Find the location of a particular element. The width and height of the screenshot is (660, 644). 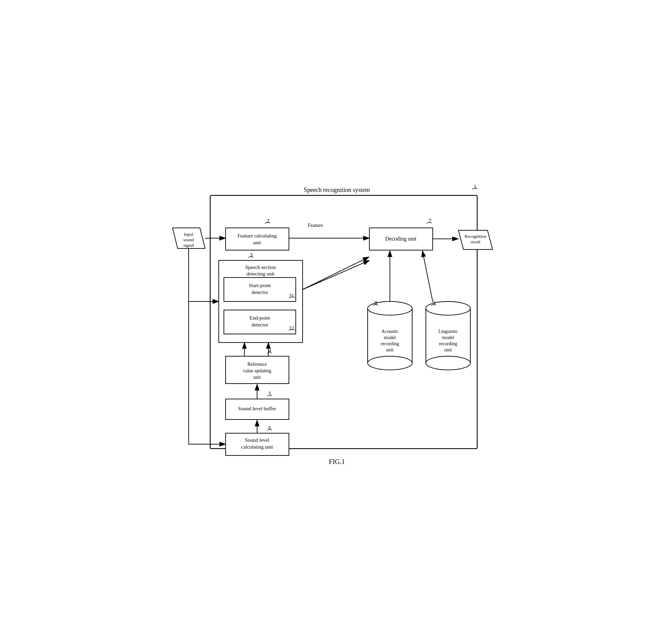

num8: 8 is located at coordinates (376, 303).